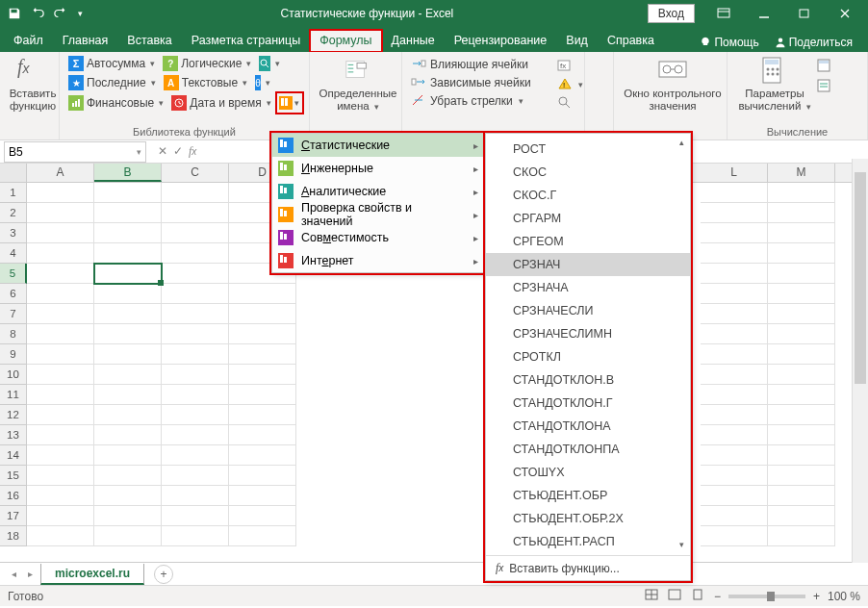  Describe the element at coordinates (13, 416) in the screenshot. I see `row-12: 12` at that location.